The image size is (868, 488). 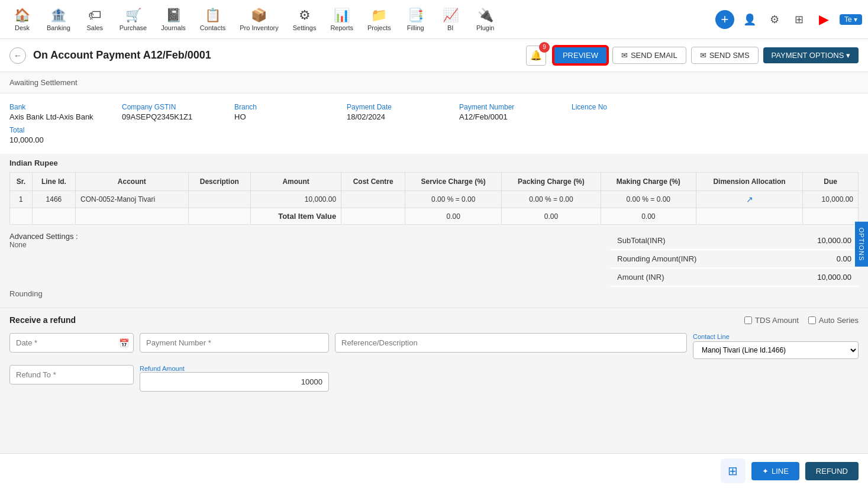 I want to click on payment-options-button: PAYMENT OPTIONS ▾, so click(x=811, y=56).